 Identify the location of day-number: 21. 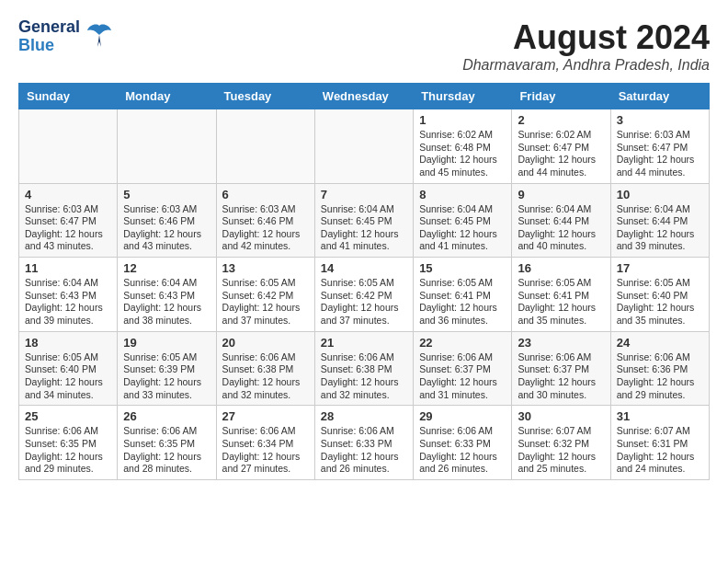
(364, 342).